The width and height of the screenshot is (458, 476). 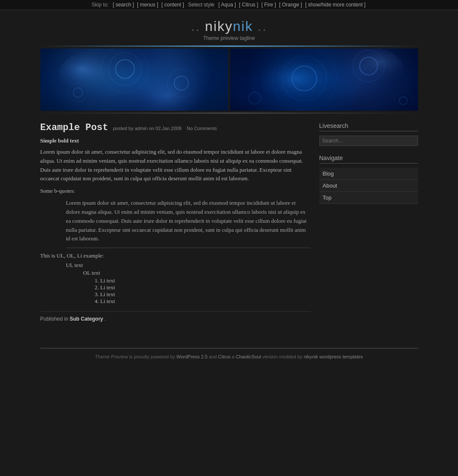 What do you see at coordinates (229, 27) in the screenshot?
I see `site-title: .. nikynik ..` at bounding box center [229, 27].